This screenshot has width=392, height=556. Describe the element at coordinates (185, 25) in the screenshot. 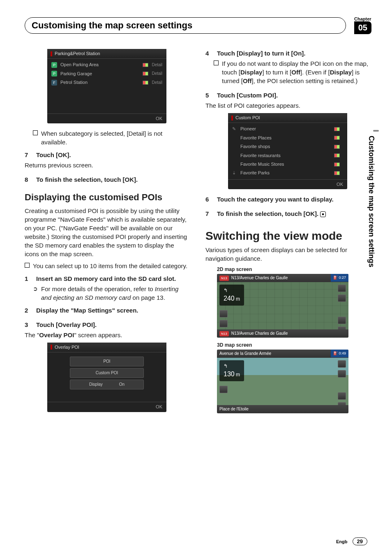

I see `chapter-title: Customising the map screen settings` at that location.